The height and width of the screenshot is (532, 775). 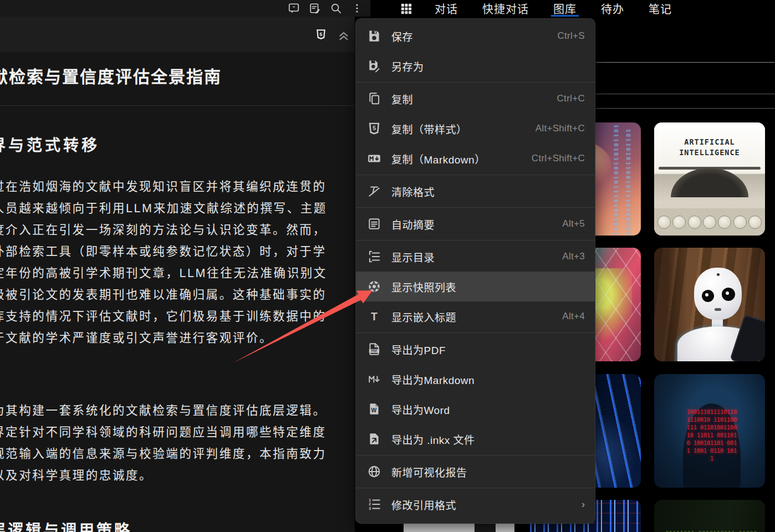 What do you see at coordinates (476, 224) in the screenshot?
I see `menu-item-auto-summary: 自动摘要Alt+5` at bounding box center [476, 224].